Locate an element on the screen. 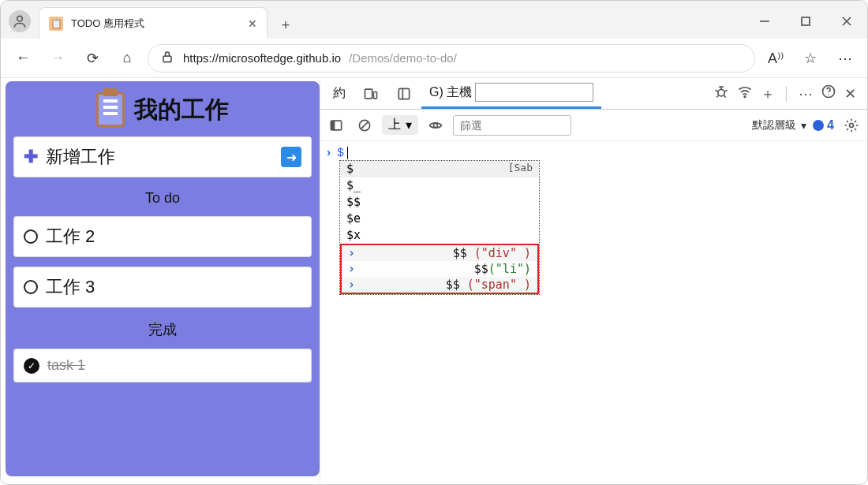  tab-close-icon: ✕ is located at coordinates (253, 24).